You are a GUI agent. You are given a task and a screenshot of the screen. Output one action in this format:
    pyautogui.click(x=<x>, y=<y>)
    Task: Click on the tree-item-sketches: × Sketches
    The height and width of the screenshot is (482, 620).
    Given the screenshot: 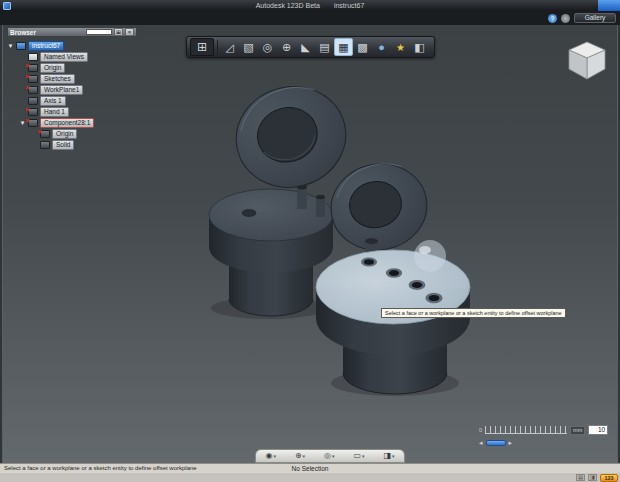 What is the action you would take?
    pyautogui.click(x=79, y=78)
    